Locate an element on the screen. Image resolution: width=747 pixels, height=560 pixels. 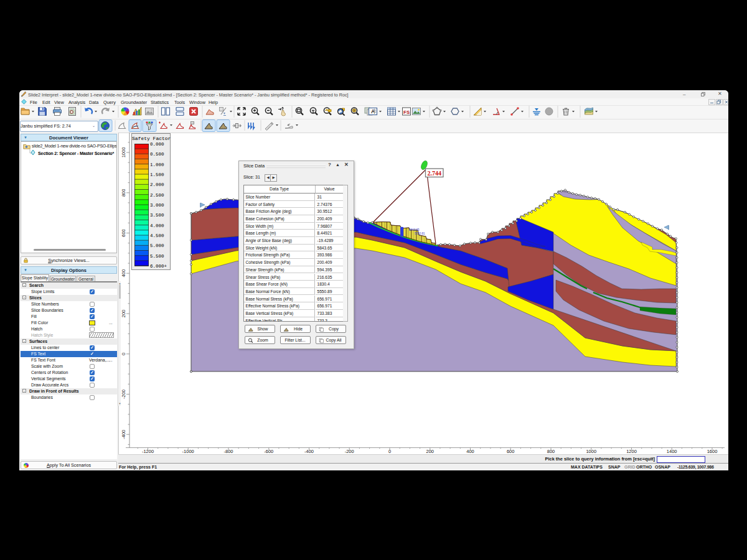
svg-text: -1000 is located at coordinates (188, 452).